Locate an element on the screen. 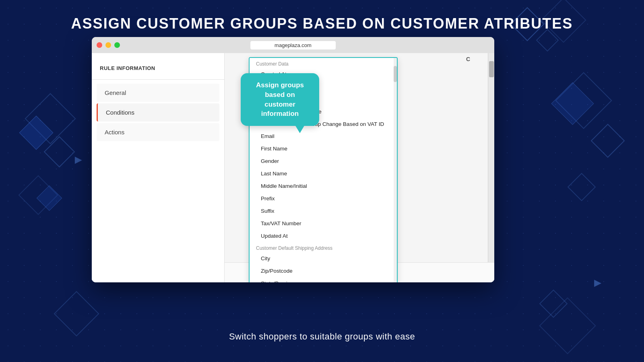  rule-info-label: RULE INFORMATION is located at coordinates (158, 70).